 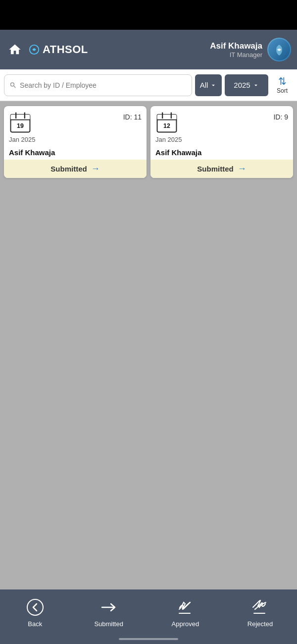 I want to click on search-input, so click(x=103, y=85).